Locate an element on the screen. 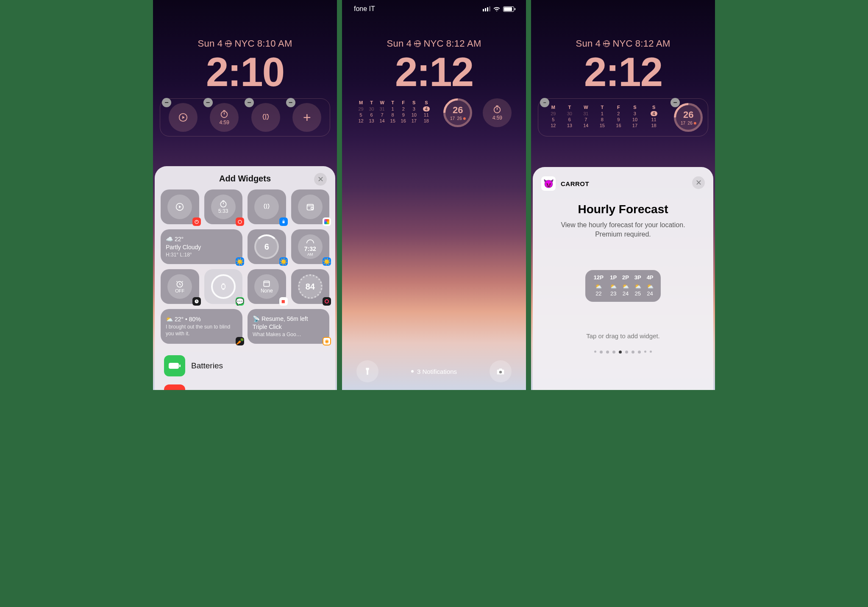 The image size is (868, 607). cal-none-text: None is located at coordinates (267, 291).